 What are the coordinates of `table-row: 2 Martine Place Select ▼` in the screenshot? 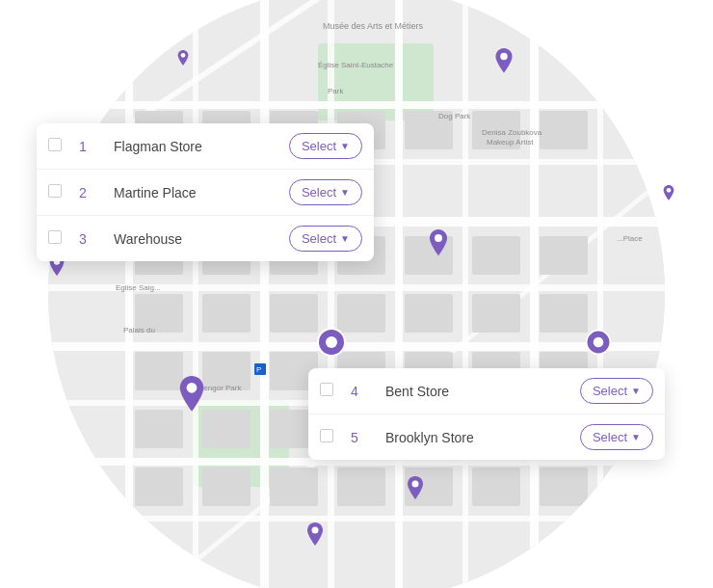 It's located at (205, 193).